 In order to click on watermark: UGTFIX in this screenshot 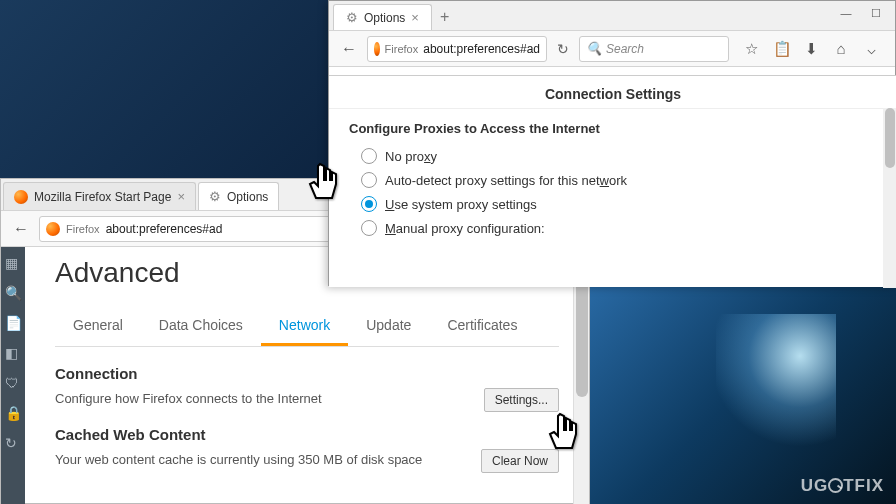, I will do `click(842, 486)`.